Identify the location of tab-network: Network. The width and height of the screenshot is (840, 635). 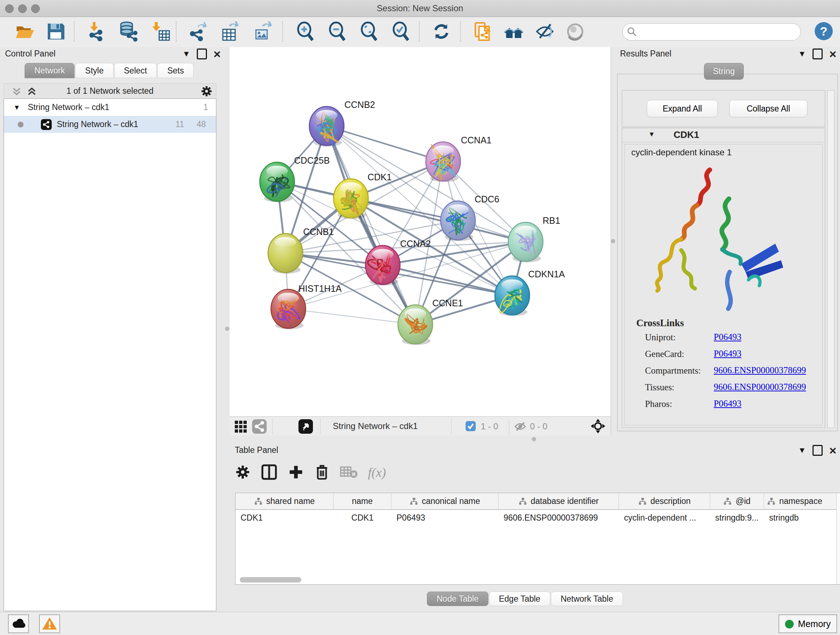
(49, 71).